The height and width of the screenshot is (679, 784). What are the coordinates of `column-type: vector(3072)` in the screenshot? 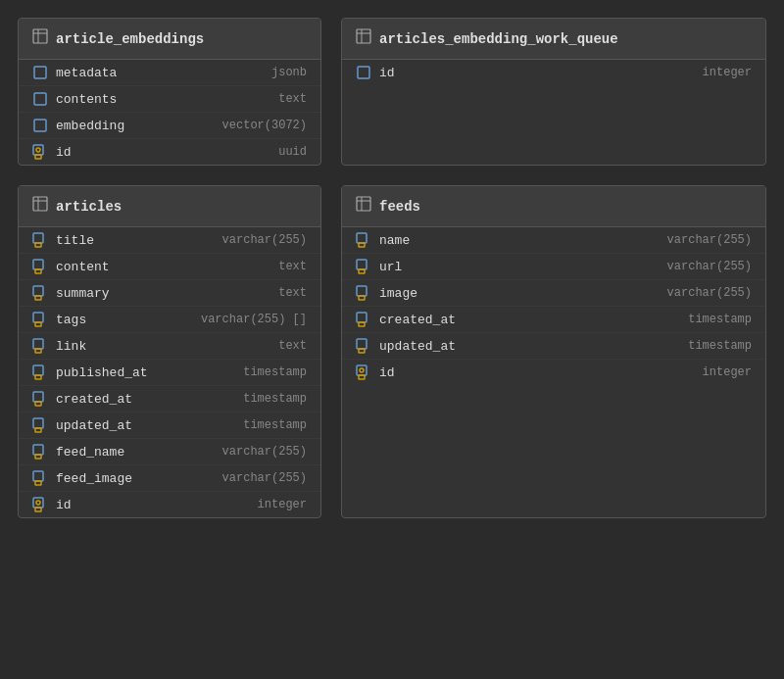 It's located at (265, 125).